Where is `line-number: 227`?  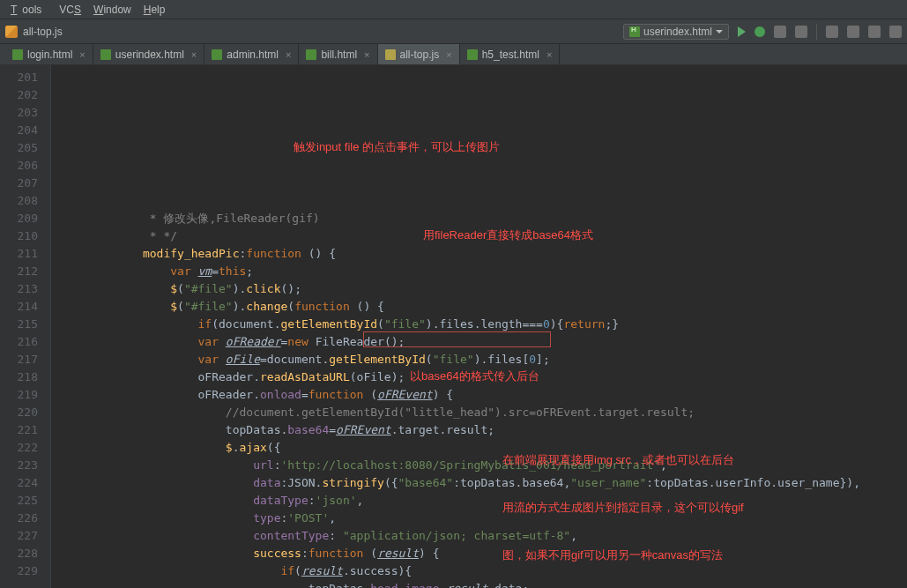 line-number: 227 is located at coordinates (19, 536).